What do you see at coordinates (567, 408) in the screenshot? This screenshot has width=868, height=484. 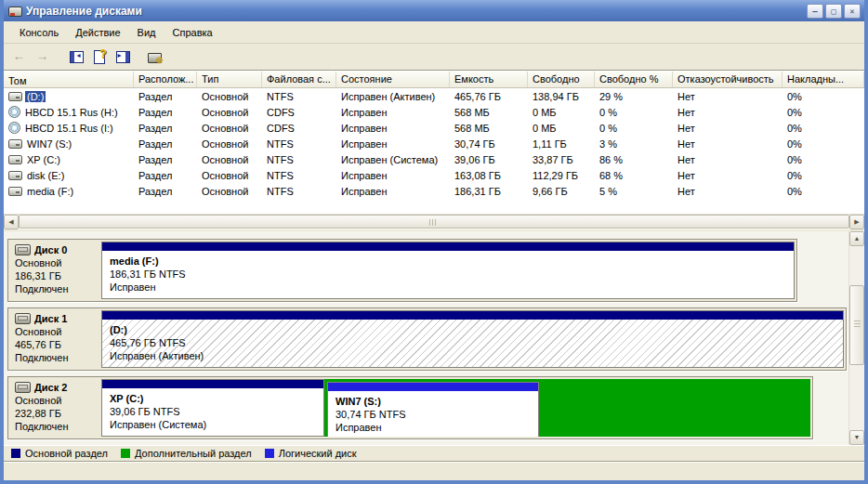 I see `extended-partition: WIN7 (S:)30,74 ГБ NTFSИсправенdisk (E:)1…` at bounding box center [567, 408].